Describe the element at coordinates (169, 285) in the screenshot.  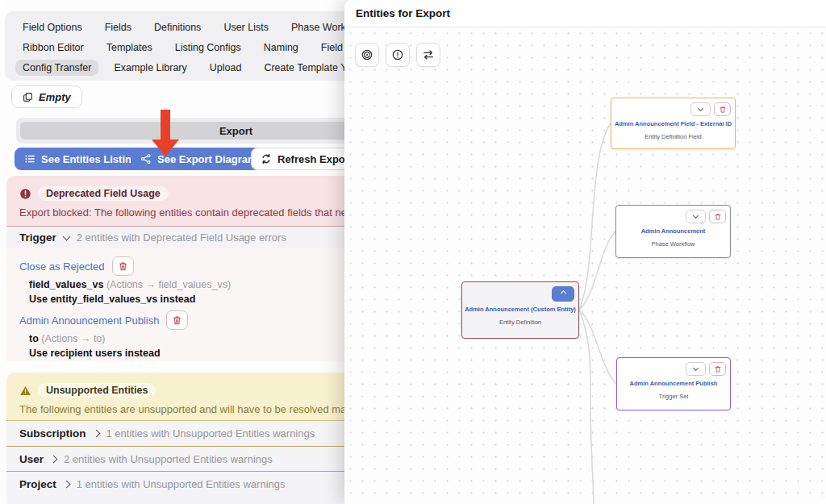
I see `deprecated-field-context: (Actions → field_values_vs)` at that location.